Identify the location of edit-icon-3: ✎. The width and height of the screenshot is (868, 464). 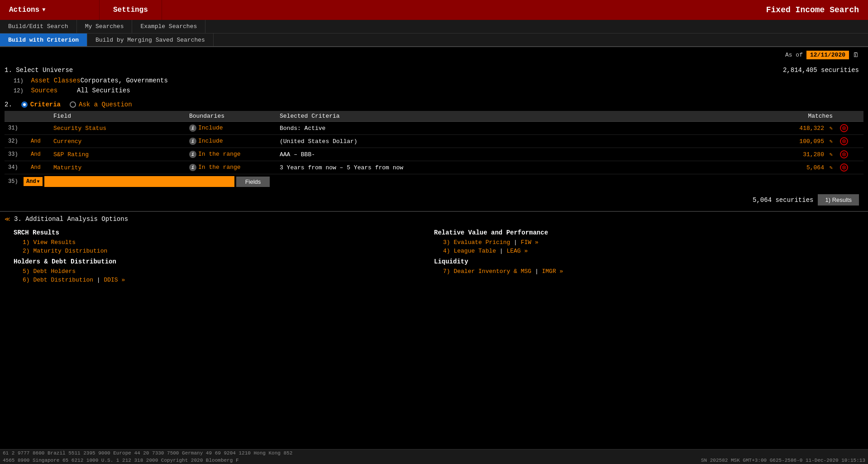
(831, 168).